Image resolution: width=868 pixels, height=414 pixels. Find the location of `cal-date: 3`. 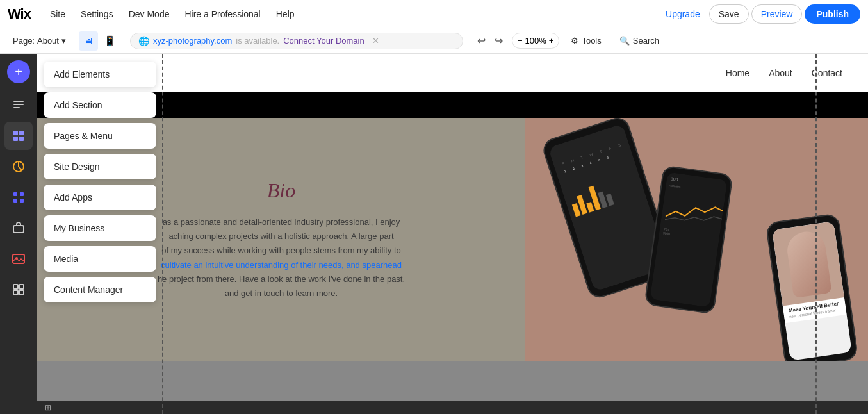

cal-date: 3 is located at coordinates (582, 165).